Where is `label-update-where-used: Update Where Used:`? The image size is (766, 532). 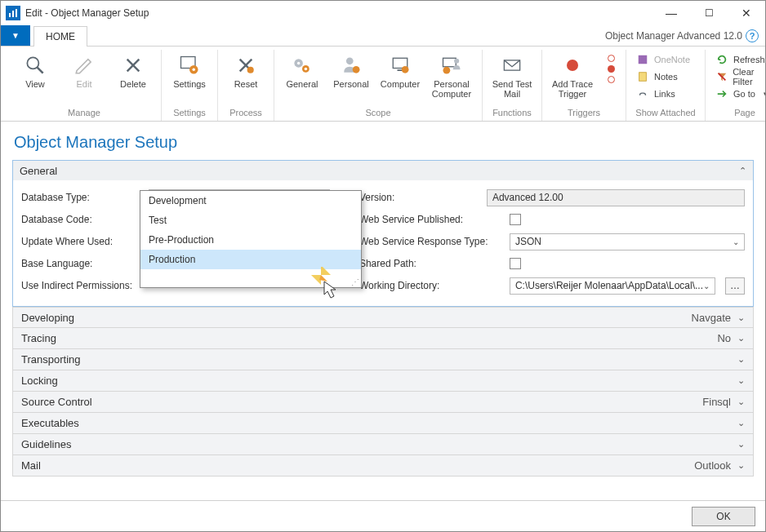 label-update-where-used: Update Where Used: is located at coordinates (82, 242).